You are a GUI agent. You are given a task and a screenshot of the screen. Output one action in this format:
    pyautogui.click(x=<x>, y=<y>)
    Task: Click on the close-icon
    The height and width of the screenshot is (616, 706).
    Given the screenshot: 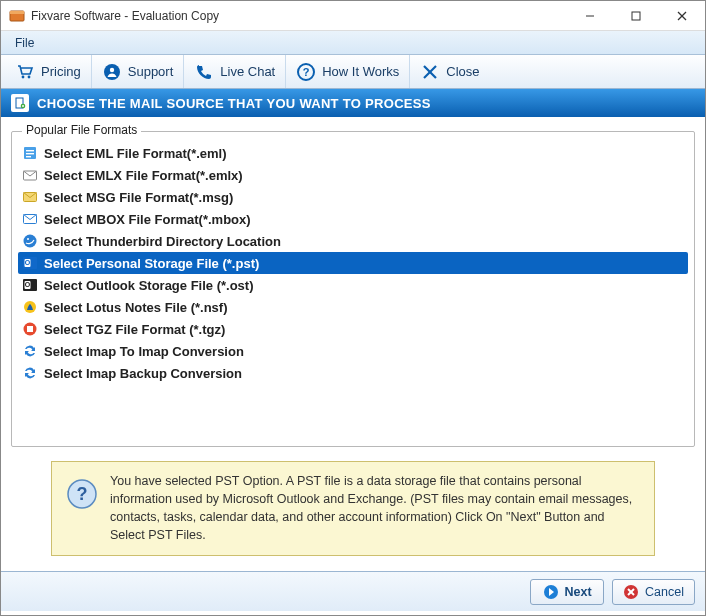 What is the action you would take?
    pyautogui.click(x=430, y=72)
    